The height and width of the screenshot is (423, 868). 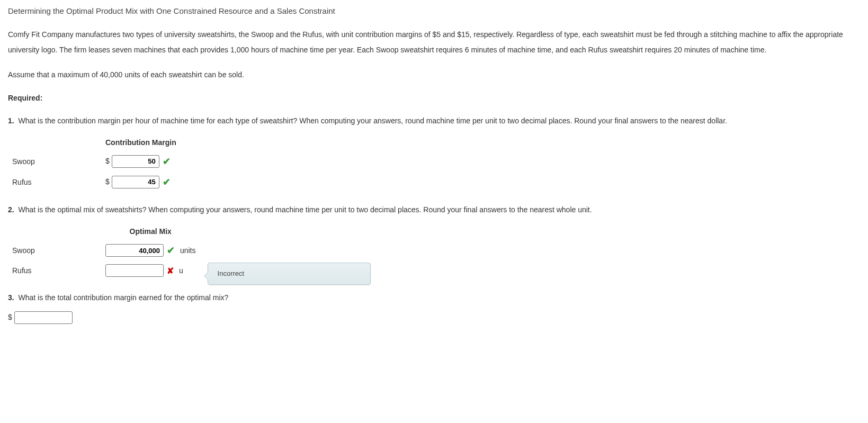 I want to click on table-row: Swoop $✔, so click(x=94, y=162).